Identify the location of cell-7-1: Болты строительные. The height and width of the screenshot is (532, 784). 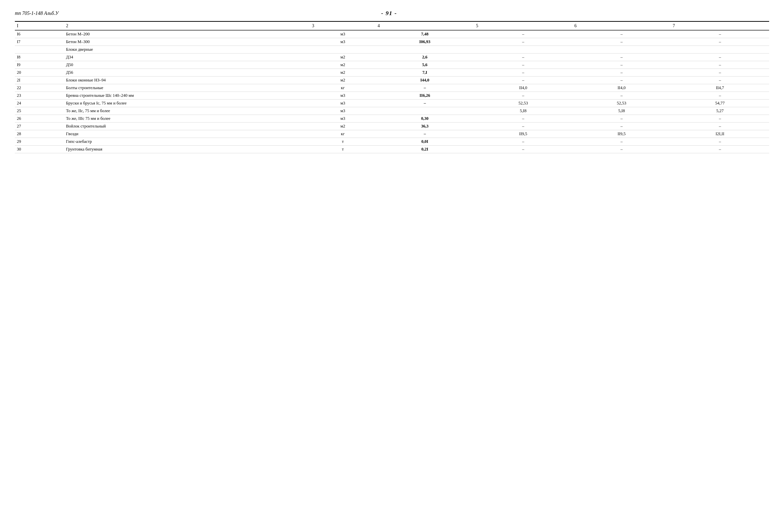
(187, 88).